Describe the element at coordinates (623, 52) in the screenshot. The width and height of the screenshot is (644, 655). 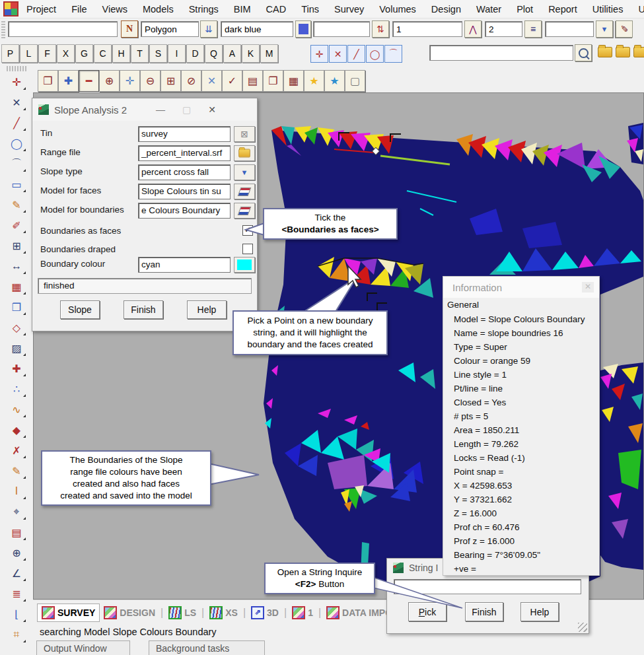
I see `library-folder-icon` at that location.